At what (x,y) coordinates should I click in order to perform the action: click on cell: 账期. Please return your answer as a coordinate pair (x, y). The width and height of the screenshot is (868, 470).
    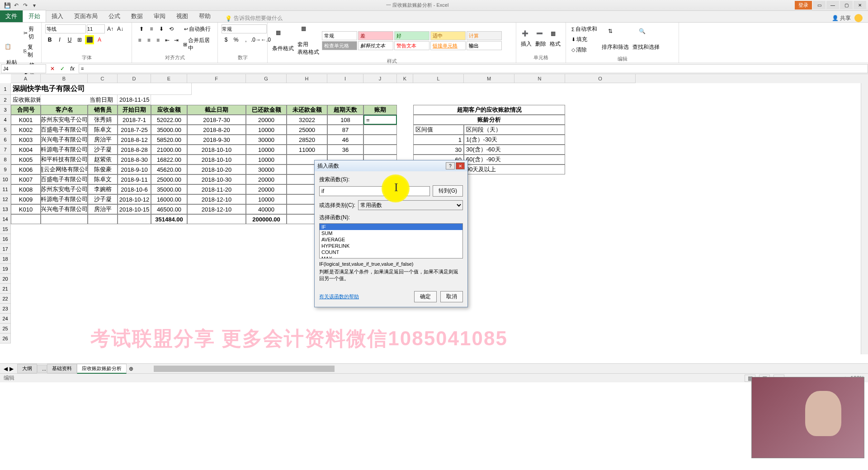
    Looking at the image, I should click on (380, 110).